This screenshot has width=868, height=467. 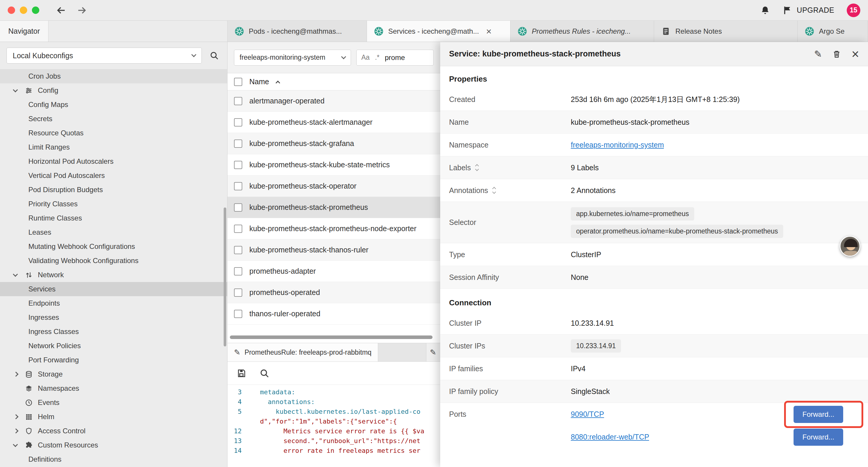 I want to click on sidebar-item-config: Config, so click(x=114, y=90).